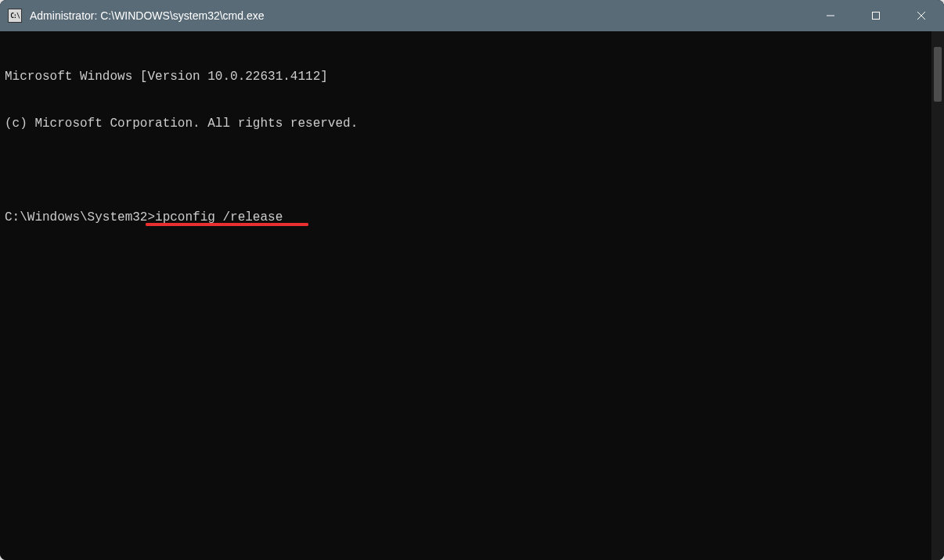  Describe the element at coordinates (938, 296) in the screenshot. I see `vertical-scrollbar` at that location.